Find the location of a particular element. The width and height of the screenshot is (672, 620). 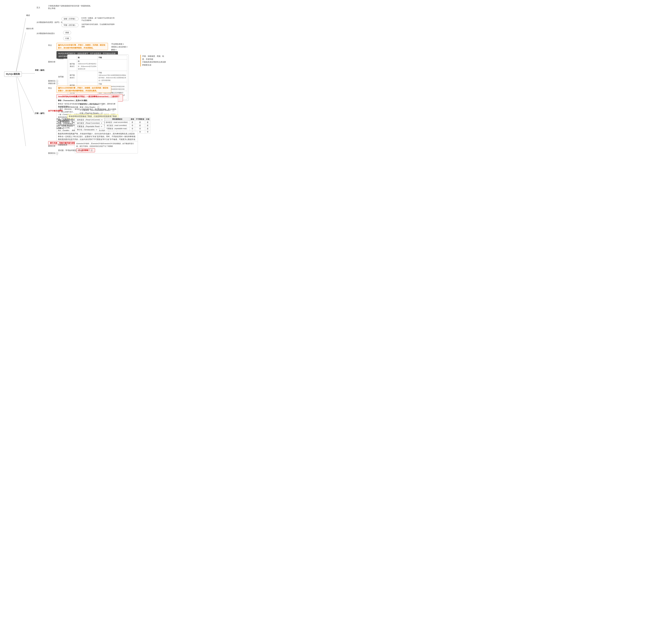

row-cc-circle: 1 is located at coordinates (57, 153).